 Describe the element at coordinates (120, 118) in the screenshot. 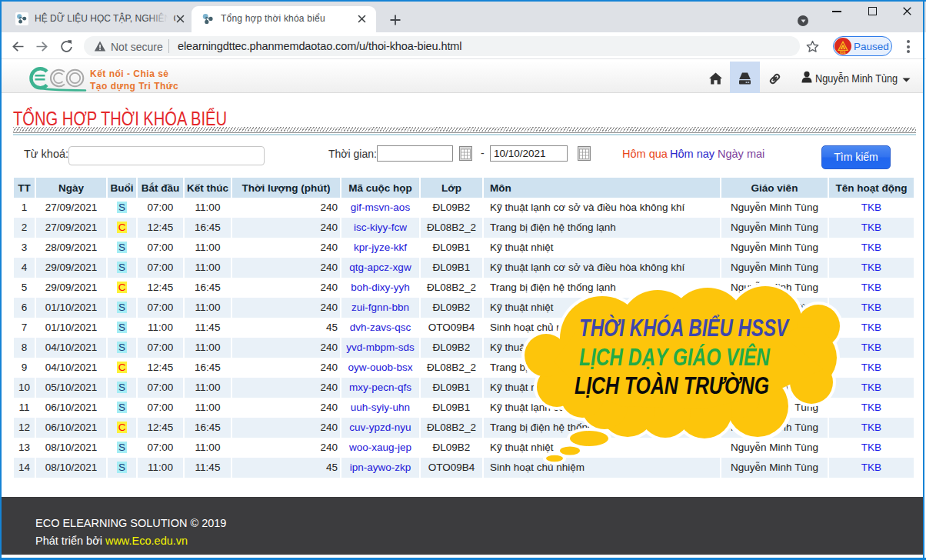

I see `svg-text: TỔNG HỢP THỜI KHÓA BIỂU` at that location.